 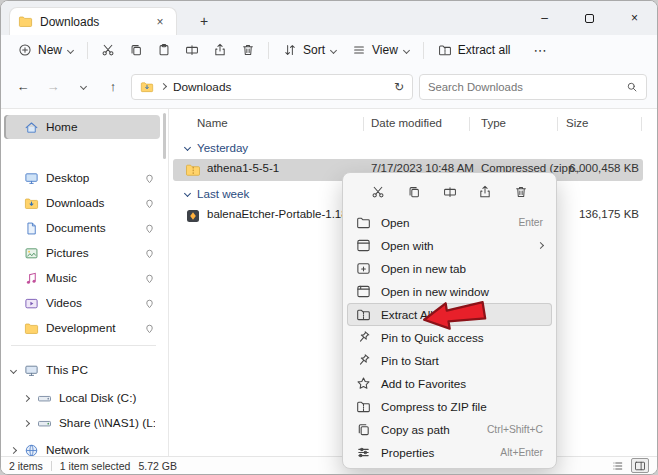 I want to click on details-view-toggle, so click(x=640, y=466).